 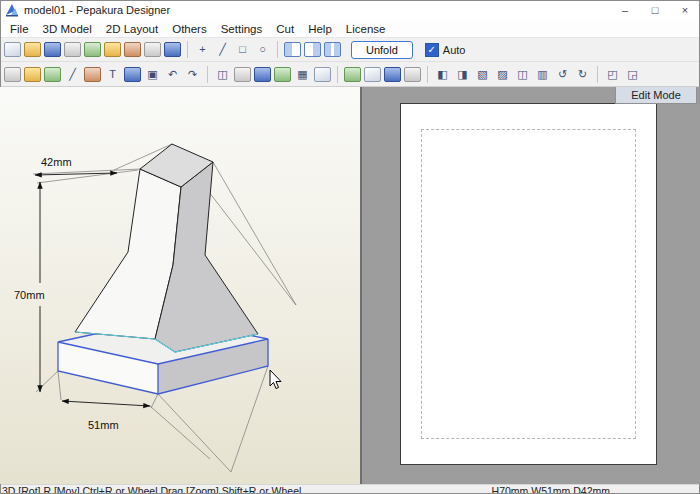 I want to click on measure-tool-icon, so click(x=112, y=50).